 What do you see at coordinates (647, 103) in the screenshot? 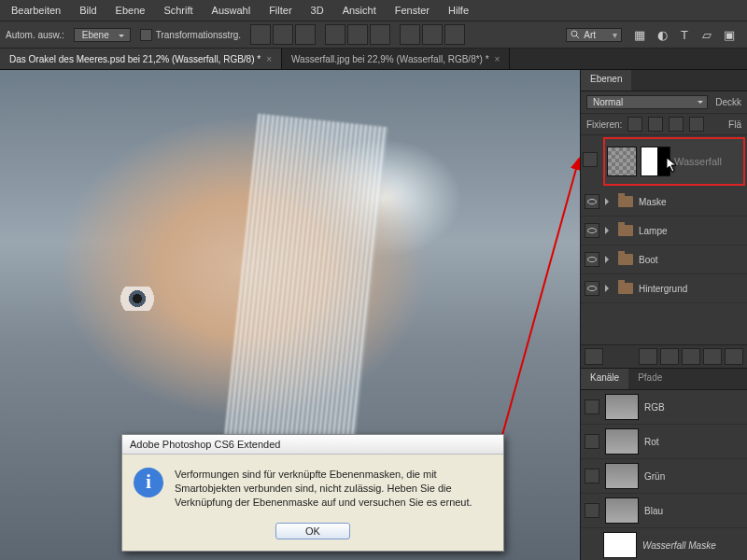
I see `blend-mode-dropdown: Normal` at bounding box center [647, 103].